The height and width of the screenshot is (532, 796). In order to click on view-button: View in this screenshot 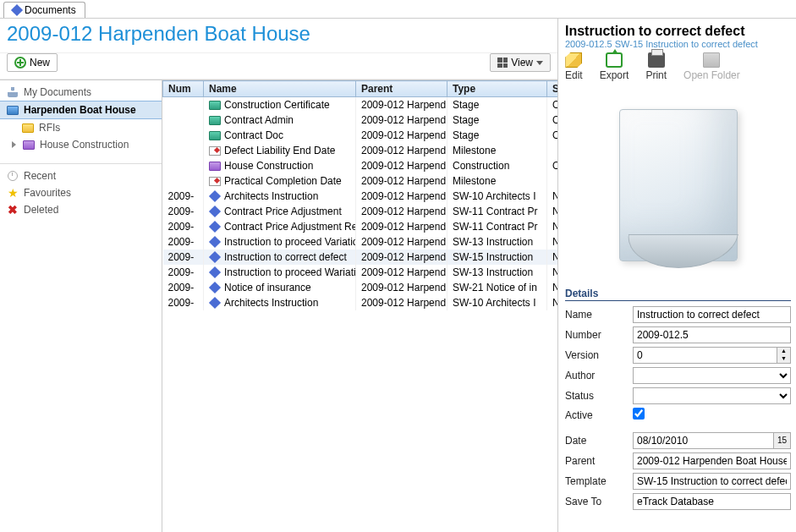, I will do `click(520, 63)`.